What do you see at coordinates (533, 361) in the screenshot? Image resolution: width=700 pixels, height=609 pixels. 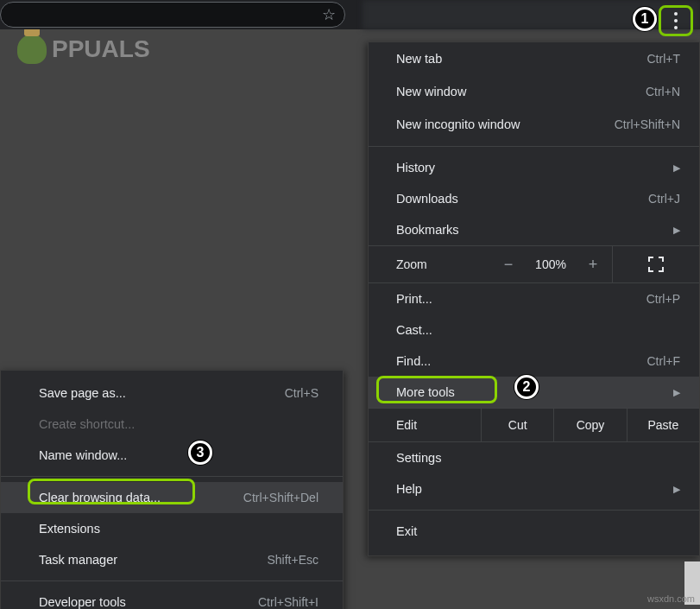 I see `menu-item-find: Find... Ctrl+F` at bounding box center [533, 361].